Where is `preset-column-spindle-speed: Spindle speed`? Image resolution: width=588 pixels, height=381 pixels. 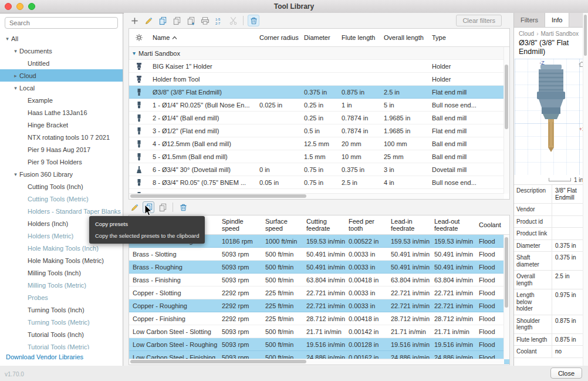 preset-column-spindle-speed: Spindle speed is located at coordinates (240, 225).